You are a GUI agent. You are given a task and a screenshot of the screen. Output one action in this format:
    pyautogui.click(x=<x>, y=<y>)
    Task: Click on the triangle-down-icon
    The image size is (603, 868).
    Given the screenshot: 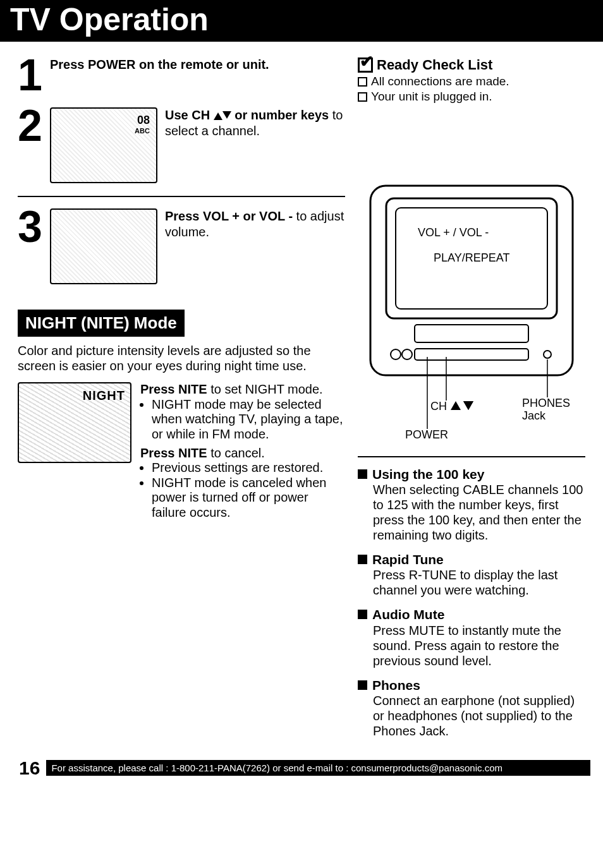 What is the action you would take?
    pyautogui.click(x=227, y=115)
    